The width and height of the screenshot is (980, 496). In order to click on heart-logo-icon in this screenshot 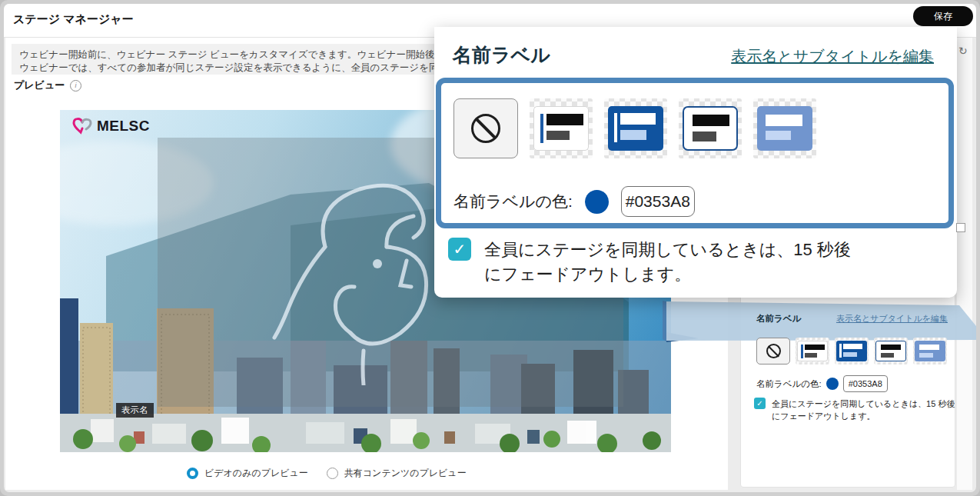, I will do `click(82, 126)`.